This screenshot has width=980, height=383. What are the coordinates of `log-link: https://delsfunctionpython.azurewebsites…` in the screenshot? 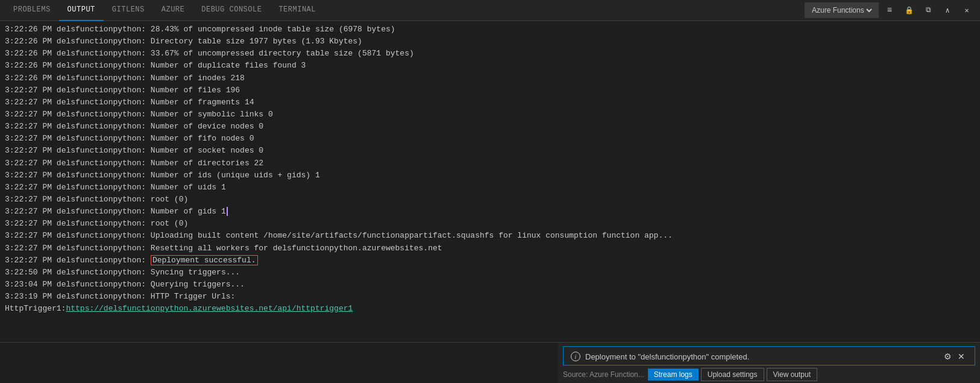 It's located at (209, 309).